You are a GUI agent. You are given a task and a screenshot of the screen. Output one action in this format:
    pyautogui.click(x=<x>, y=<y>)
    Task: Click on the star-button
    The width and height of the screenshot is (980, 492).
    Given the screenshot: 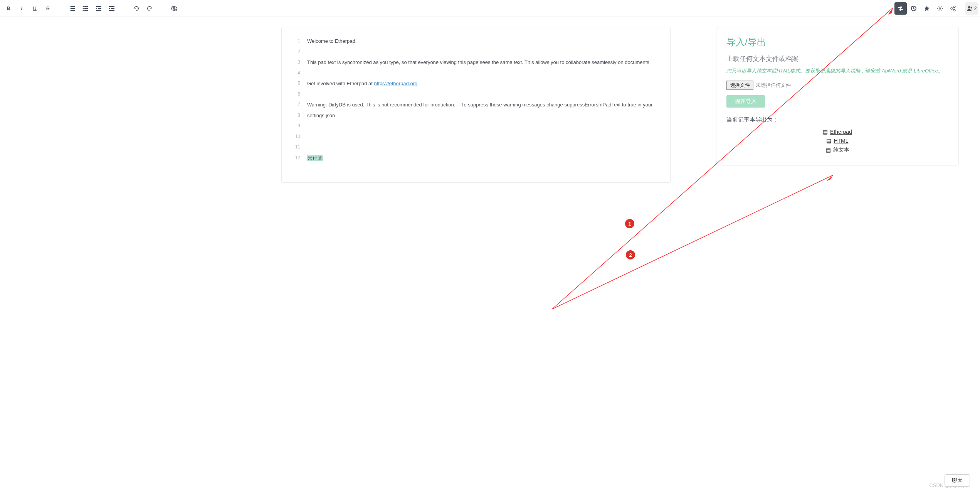 What is the action you would take?
    pyautogui.click(x=927, y=8)
    